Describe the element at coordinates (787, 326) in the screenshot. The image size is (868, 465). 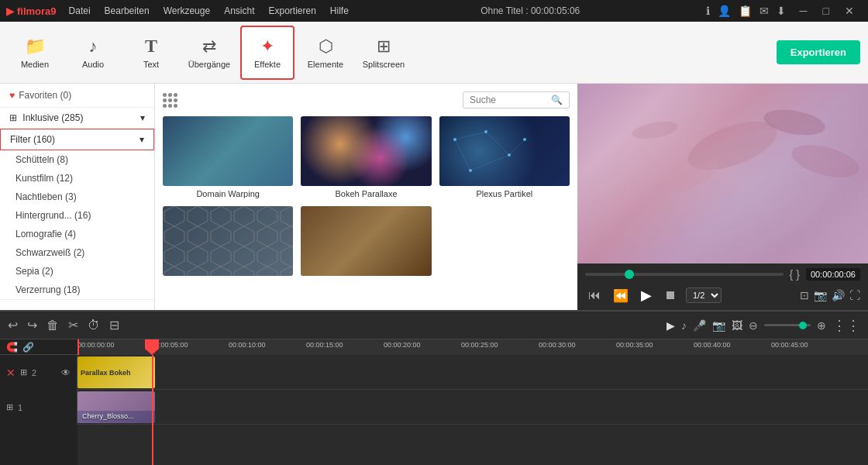
I see `zoom-track` at that location.